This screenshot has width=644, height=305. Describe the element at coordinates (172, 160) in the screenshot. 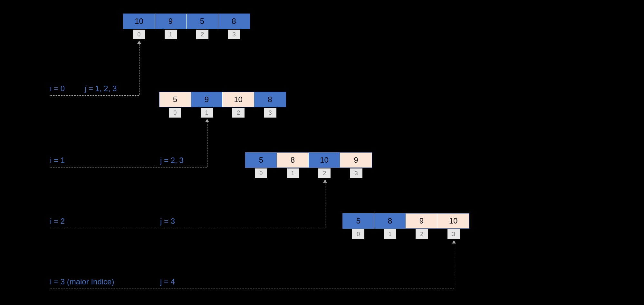

I see `label-j1: j = 2, 3` at that location.